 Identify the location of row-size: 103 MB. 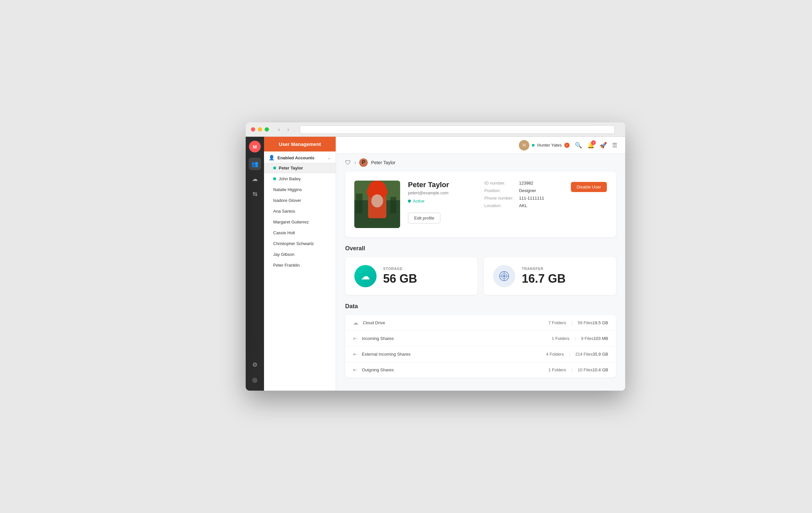
(601, 339).